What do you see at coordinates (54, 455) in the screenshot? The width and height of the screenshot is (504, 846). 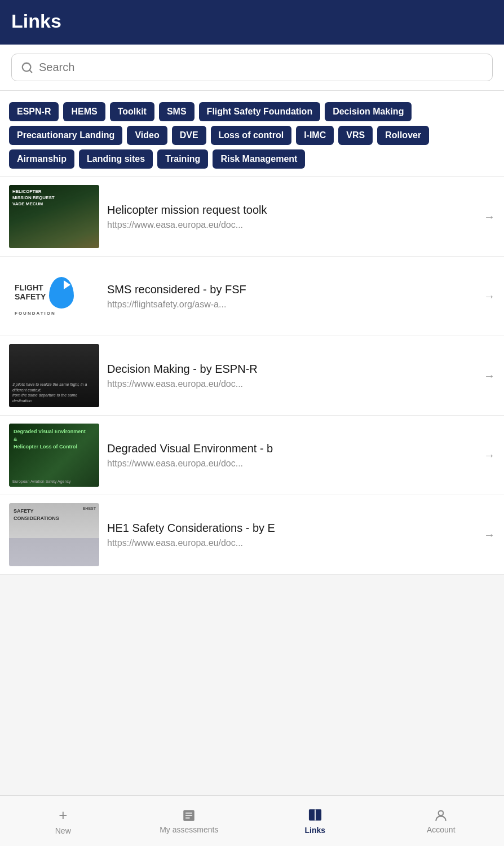 I see `link-thumbnail-4: Degraded Visual Environment&Helicopter L…` at bounding box center [54, 455].